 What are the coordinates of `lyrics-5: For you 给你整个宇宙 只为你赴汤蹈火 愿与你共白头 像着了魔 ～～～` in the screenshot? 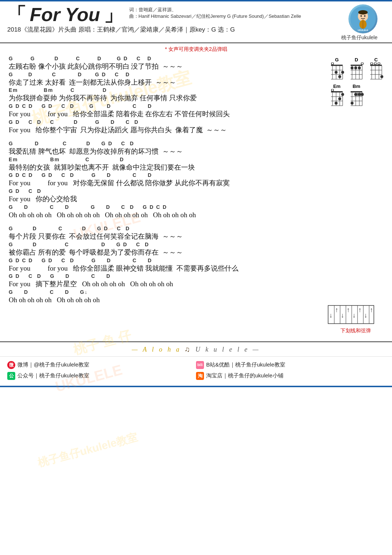 It's located at (167, 130).